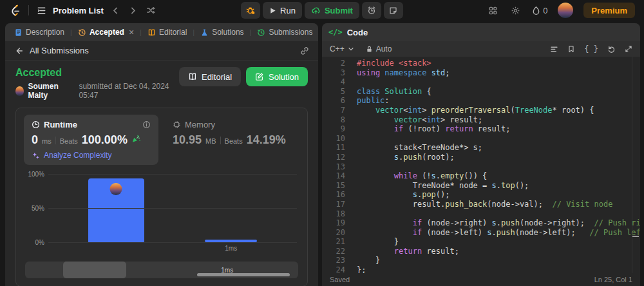 This screenshot has width=644, height=286. I want to click on format-lines-icon, so click(554, 49).